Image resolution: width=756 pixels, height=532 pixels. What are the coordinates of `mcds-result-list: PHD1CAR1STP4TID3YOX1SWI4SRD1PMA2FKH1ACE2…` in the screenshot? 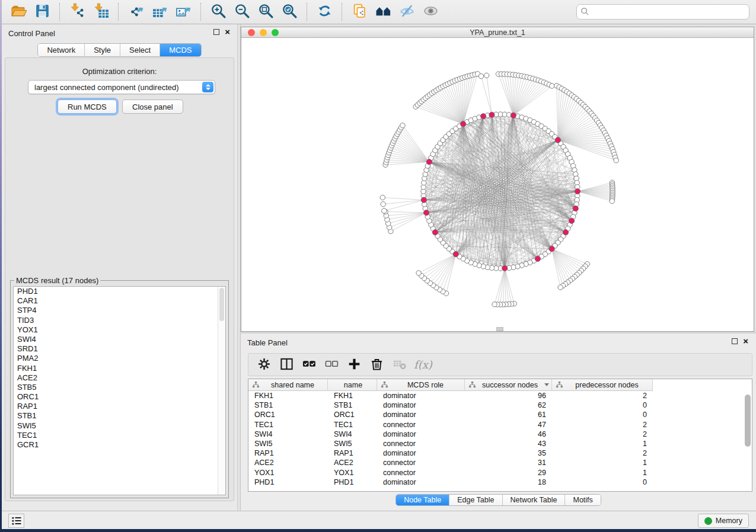 It's located at (120, 391).